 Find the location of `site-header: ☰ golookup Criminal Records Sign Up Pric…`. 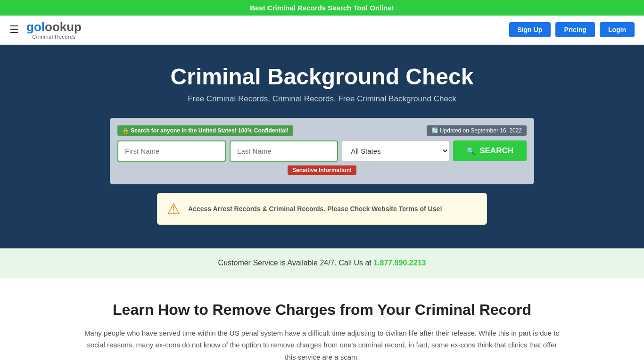

site-header: ☰ golookup Criminal Records Sign Up Pric… is located at coordinates (322, 30).